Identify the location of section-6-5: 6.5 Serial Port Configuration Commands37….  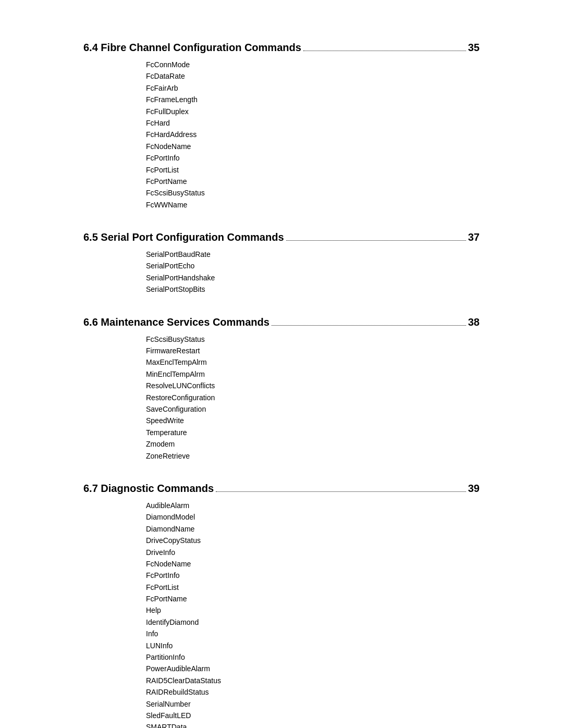
(282, 264).